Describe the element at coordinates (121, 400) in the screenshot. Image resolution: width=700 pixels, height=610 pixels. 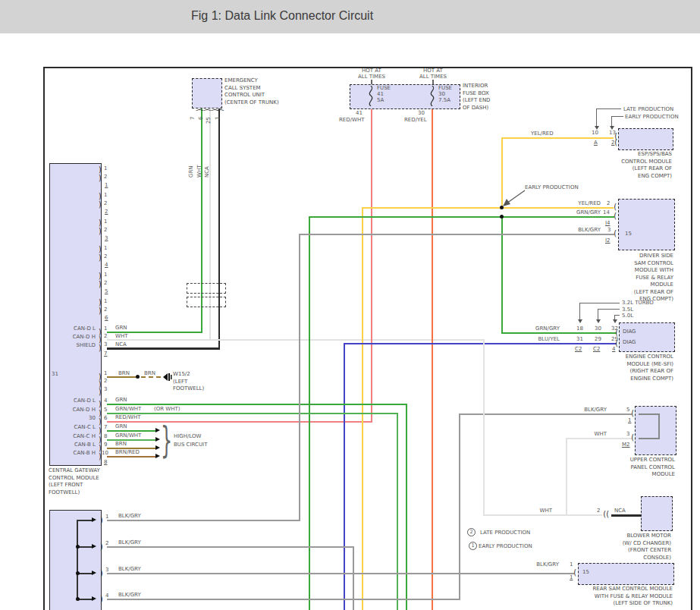
I see `wire-label-grn: GRN` at that location.